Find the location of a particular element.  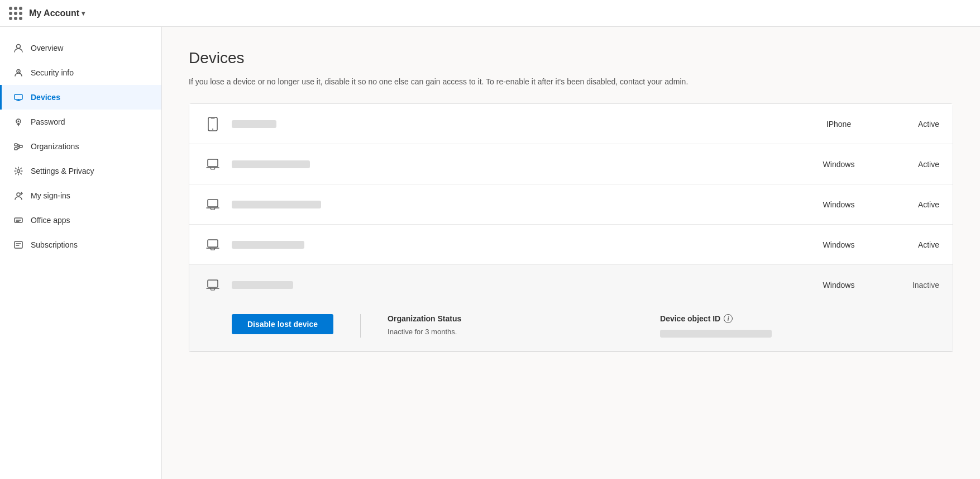

sidebar-item-security-info: Security info is located at coordinates (80, 73).